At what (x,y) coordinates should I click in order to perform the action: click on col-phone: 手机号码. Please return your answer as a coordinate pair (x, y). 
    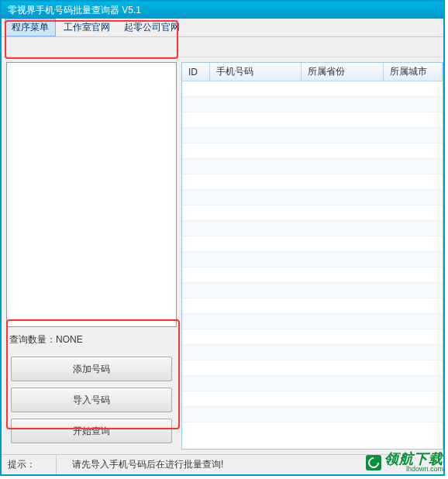
    Looking at the image, I should click on (256, 71).